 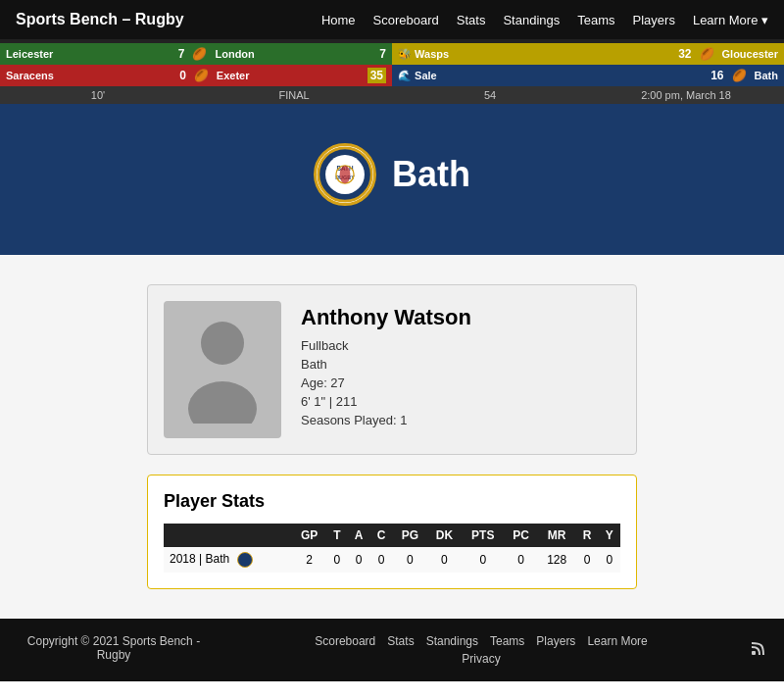 I want to click on footer-links: Scoreboard Stats Standings Teams Players…, so click(x=481, y=650).